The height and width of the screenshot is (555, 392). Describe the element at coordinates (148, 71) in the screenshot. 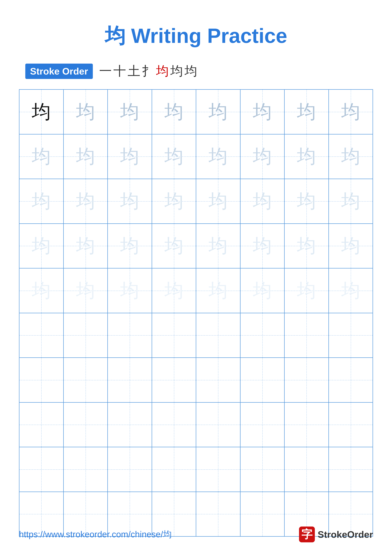

I see `stroke-4: 扌` at that location.